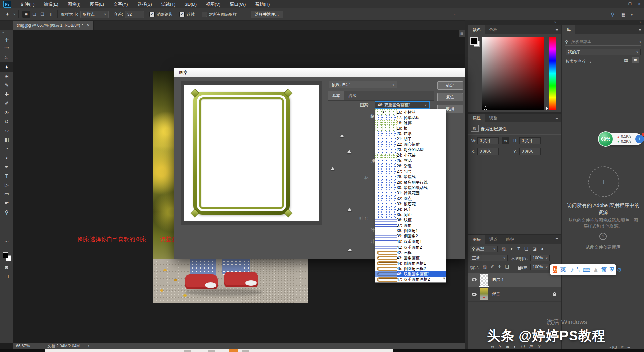 This screenshot has width=644, height=352. What do you see at coordinates (484, 294) in the screenshot?
I see `layer-thumbnail` at bounding box center [484, 294].